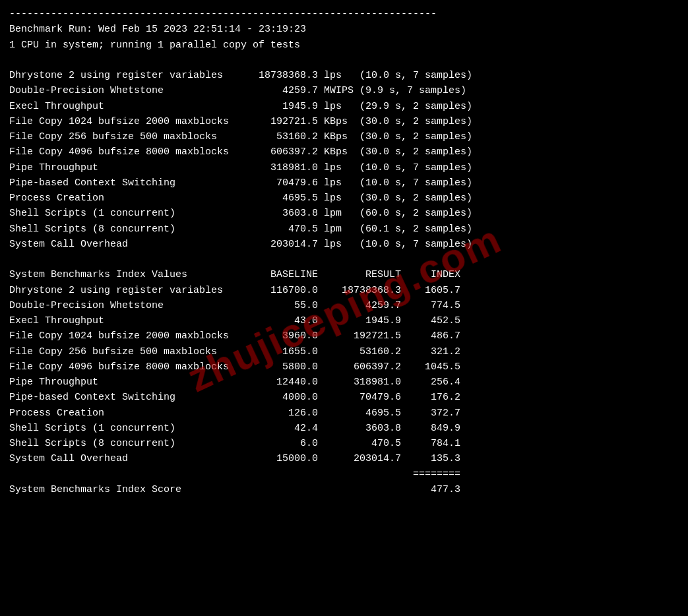 This screenshot has height=616, width=688. I want to click on index-table-row: System Call Overhead 15000.0 203014.7 13…, so click(344, 459).